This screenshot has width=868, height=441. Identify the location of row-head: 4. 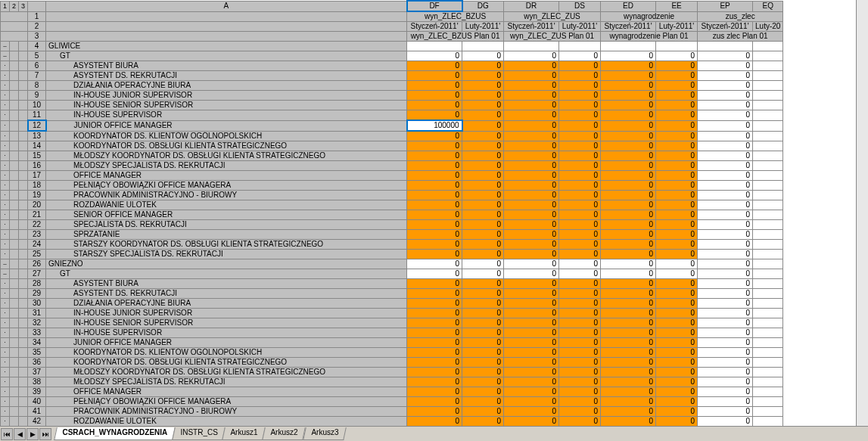
(37, 47).